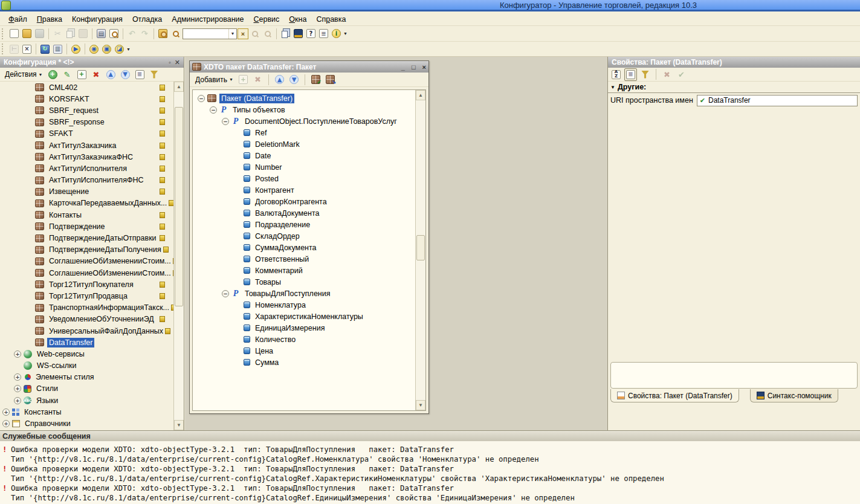  Describe the element at coordinates (15, 50) in the screenshot. I see `configuration-window-icon: ⊢` at that location.